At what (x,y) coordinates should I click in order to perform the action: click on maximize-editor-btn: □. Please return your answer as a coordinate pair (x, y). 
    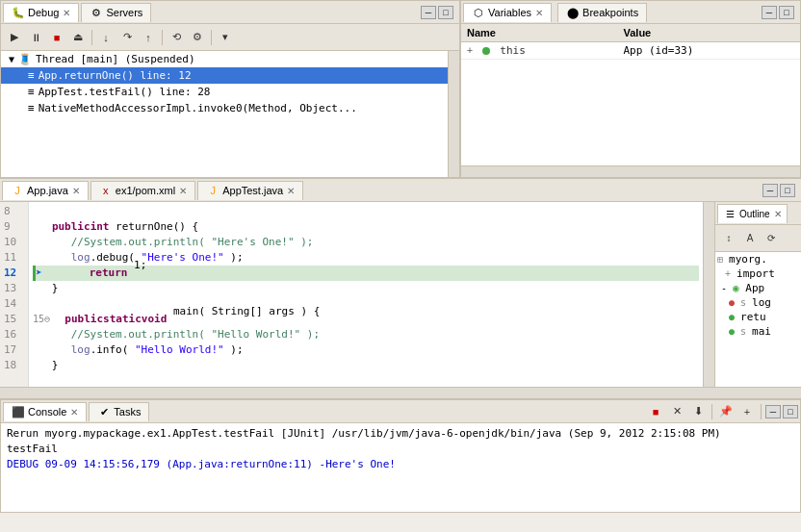
    Looking at the image, I should click on (788, 190).